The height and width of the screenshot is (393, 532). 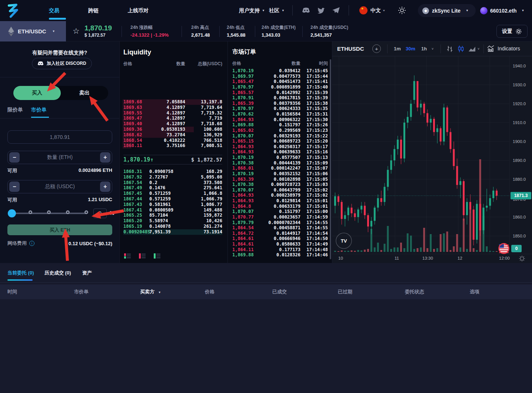 I want to click on buy-eth-button: 买入 ETH, so click(x=60, y=230).